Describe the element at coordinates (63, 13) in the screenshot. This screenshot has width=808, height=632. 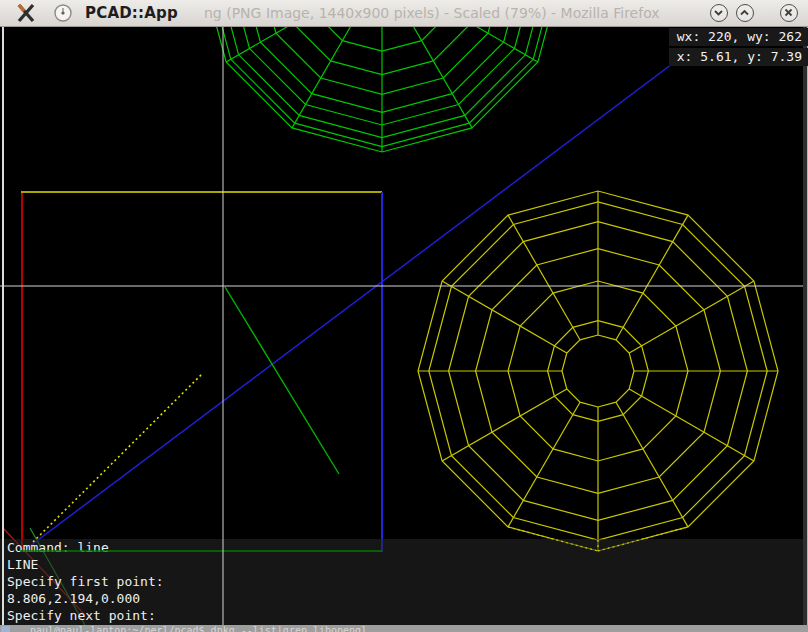
I see `window-menu-clock-icon` at that location.